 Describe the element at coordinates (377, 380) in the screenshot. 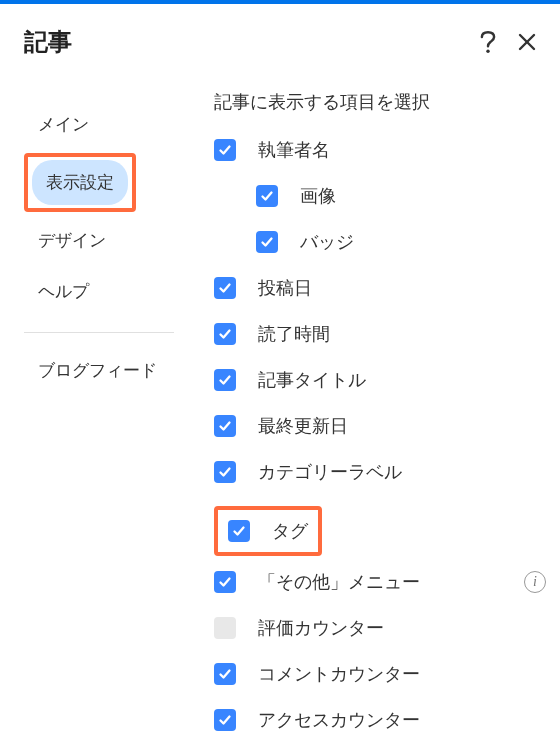

I see `option-row: 記事タイトル` at that location.